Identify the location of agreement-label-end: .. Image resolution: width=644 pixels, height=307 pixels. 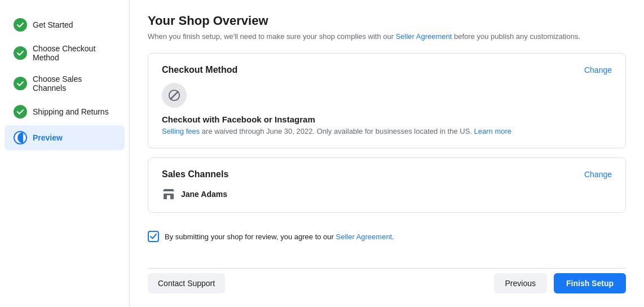
(393, 237).